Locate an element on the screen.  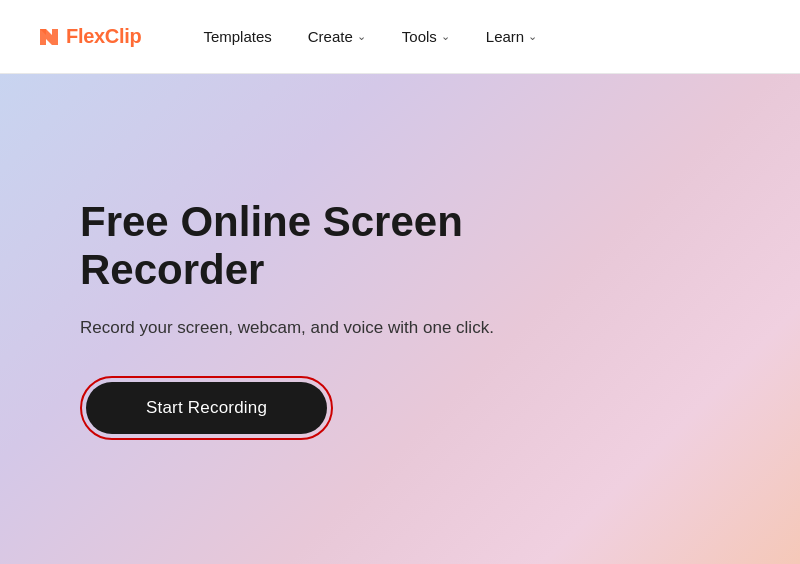
tools-chevron-icon: ⌄ is located at coordinates (446, 36).